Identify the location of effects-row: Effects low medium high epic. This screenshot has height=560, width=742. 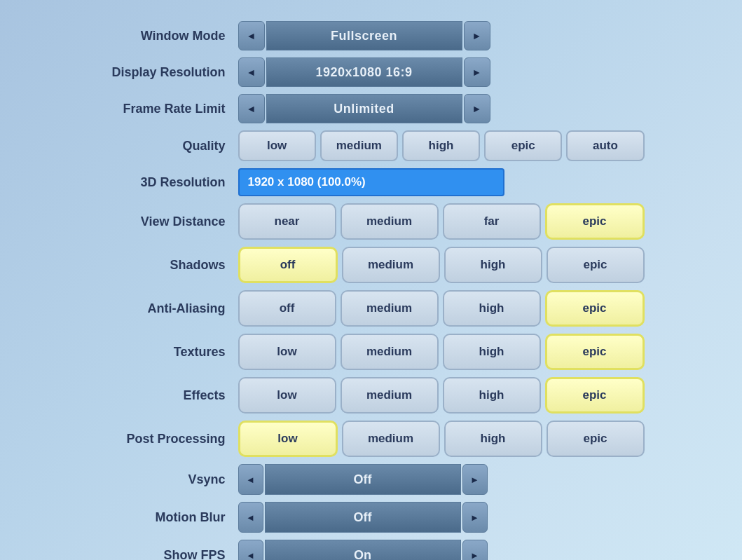
(371, 395).